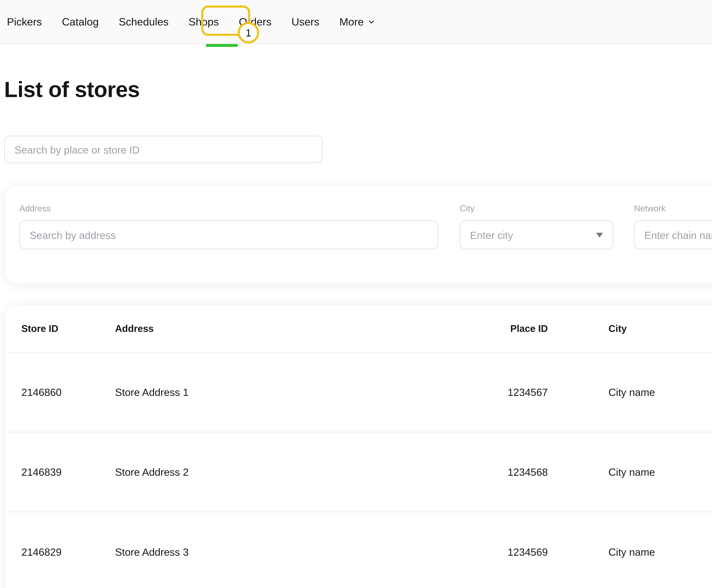 This screenshot has width=712, height=588. What do you see at coordinates (286, 472) in the screenshot?
I see `cell-address: Store Address 2` at bounding box center [286, 472].